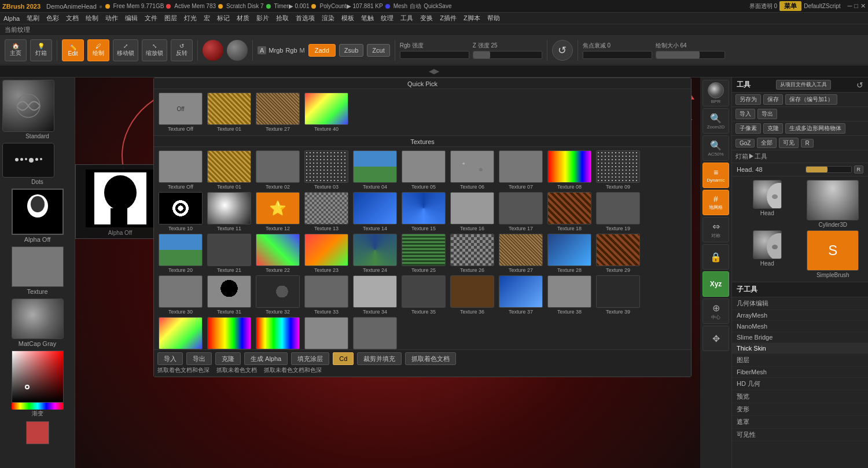  What do you see at coordinates (181, 112) in the screenshot?
I see `qp-texture-off: Off Texture Off` at bounding box center [181, 112].